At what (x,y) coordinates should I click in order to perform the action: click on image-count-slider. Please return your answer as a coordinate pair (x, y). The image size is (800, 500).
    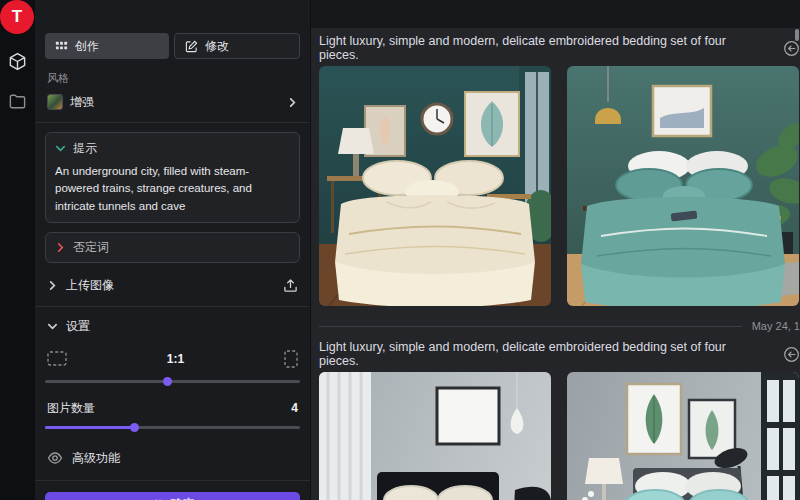
    Looking at the image, I should click on (172, 428).